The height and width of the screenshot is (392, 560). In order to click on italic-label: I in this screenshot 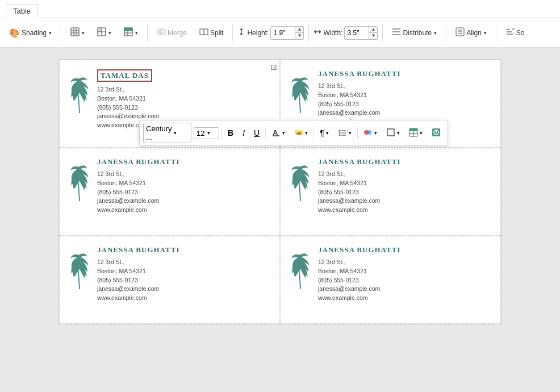, I will do `click(244, 133)`.